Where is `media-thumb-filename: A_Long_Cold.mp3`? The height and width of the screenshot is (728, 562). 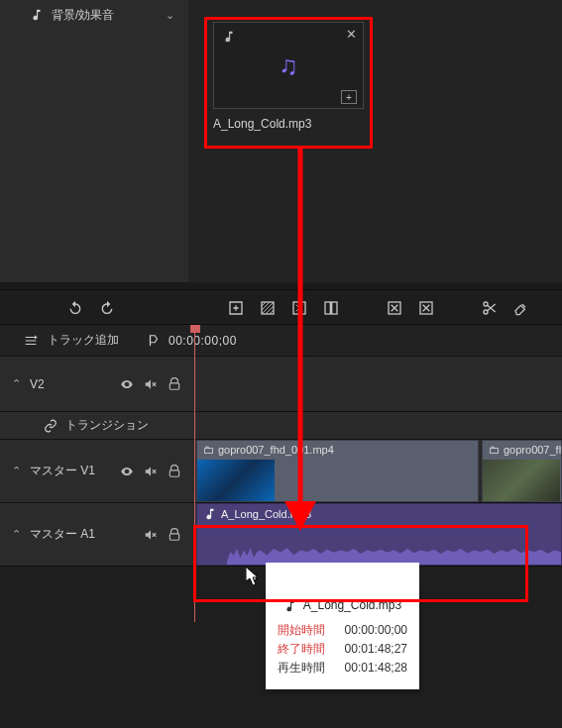
media-thumb-filename: A_Long_Cold.mp3 is located at coordinates (288, 124).